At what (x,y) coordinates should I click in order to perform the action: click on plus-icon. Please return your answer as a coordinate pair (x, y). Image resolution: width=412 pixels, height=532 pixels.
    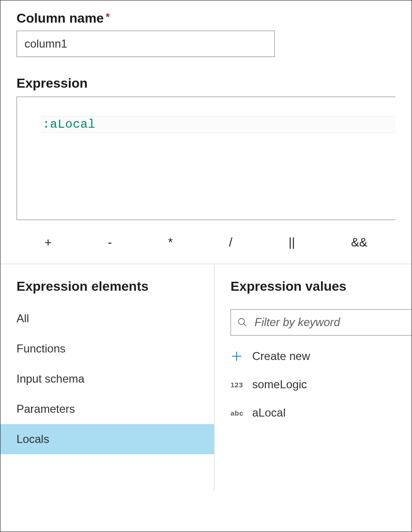
    Looking at the image, I should click on (237, 356).